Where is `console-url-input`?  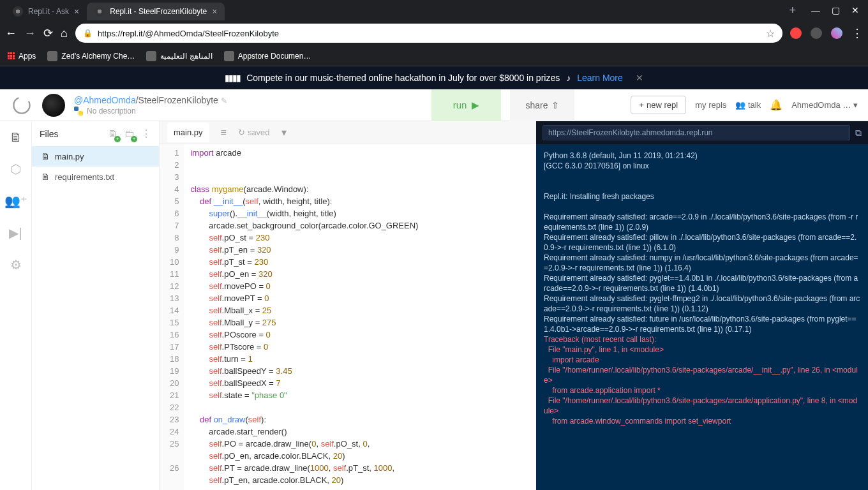 console-url-input is located at coordinates (696, 133).